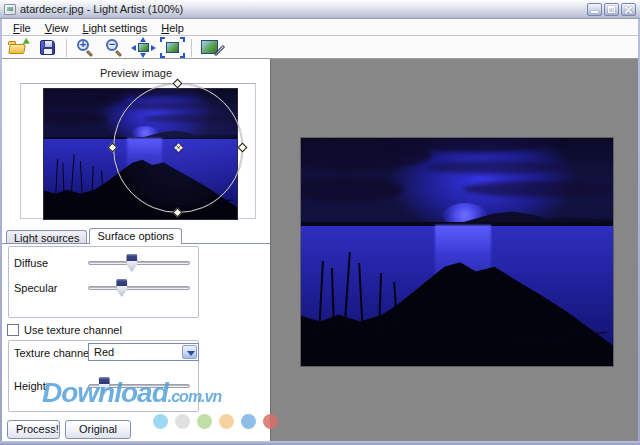 This screenshot has height=445, width=640. Describe the element at coordinates (104, 352) in the screenshot. I see `texture-channel-value: Red` at that location.